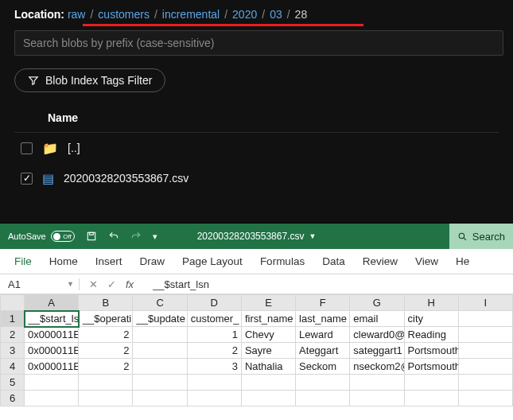  What do you see at coordinates (124, 14) in the screenshot?
I see `breadcrumb-item: customers` at bounding box center [124, 14].